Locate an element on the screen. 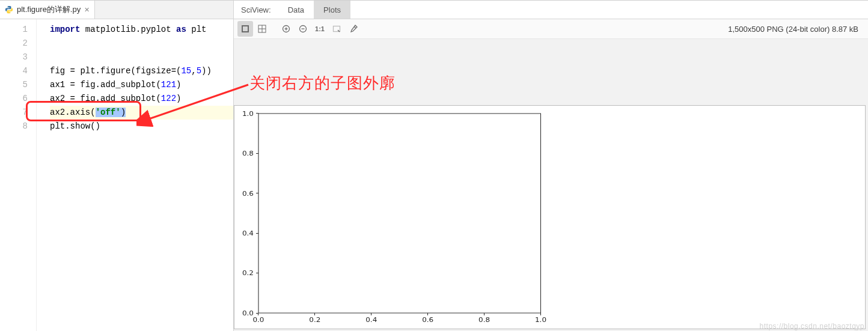  annotation-text: 关闭右方的子图外廓 is located at coordinates (322, 83).